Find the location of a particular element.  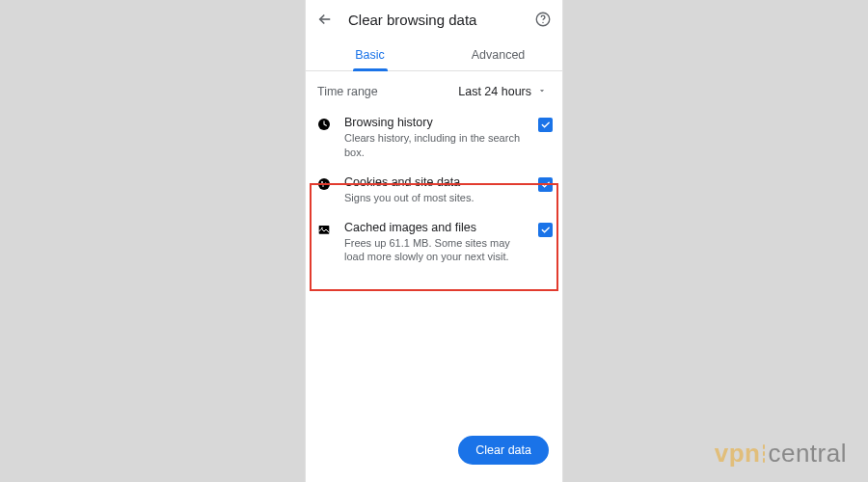

option-title: Cookies and site data is located at coordinates (436, 182).